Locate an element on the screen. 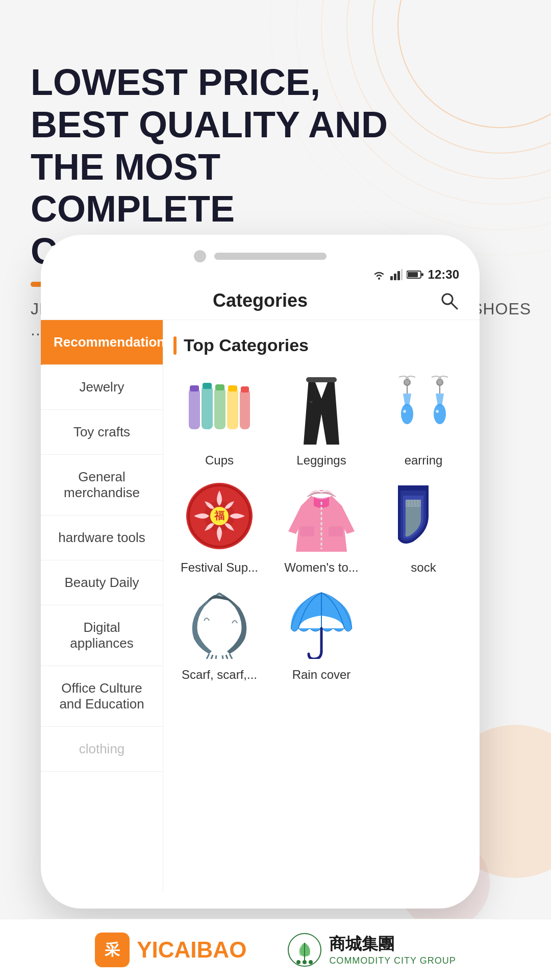 The height and width of the screenshot is (980, 551). leggings-image is located at coordinates (321, 409).